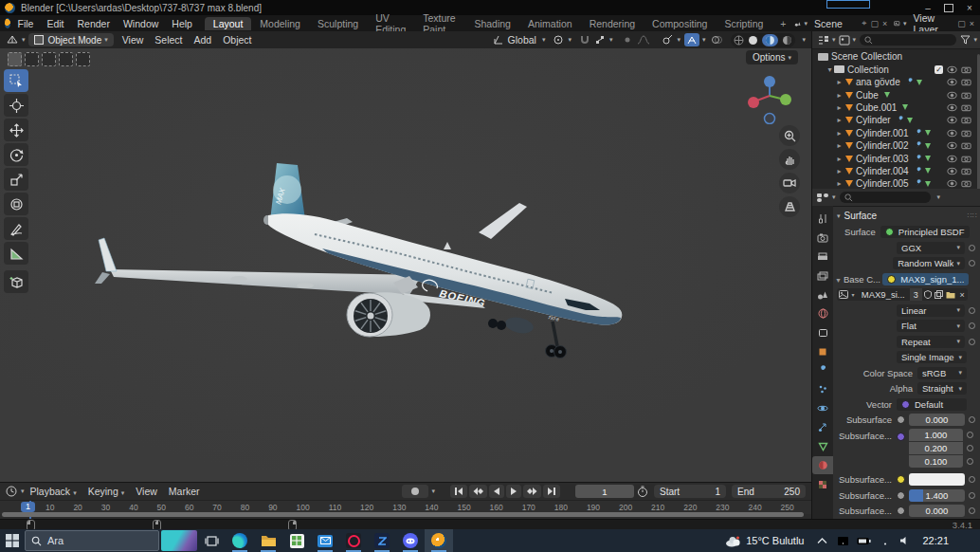 The image size is (980, 552). Describe the element at coordinates (169, 40) in the screenshot. I see `menu-select: Select` at that location.